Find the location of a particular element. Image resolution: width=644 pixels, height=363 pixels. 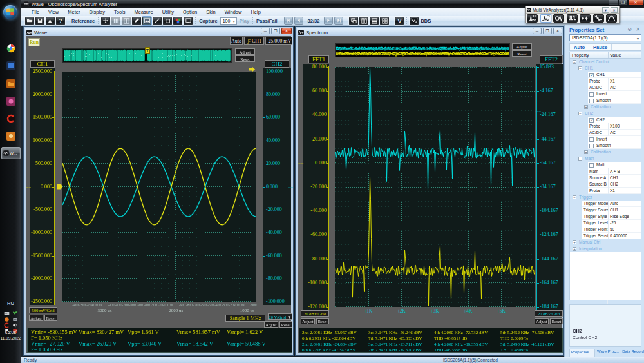

property-row-math: −Math is located at coordinates (605, 159).